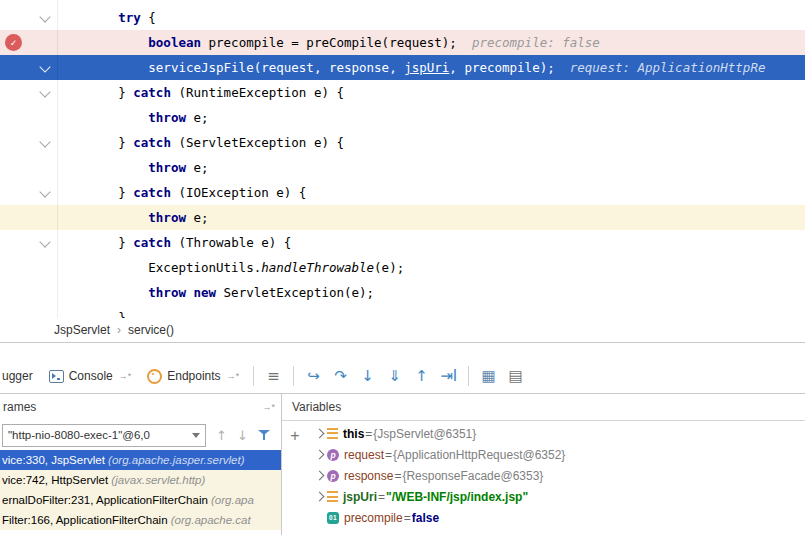 The width and height of the screenshot is (805, 535). What do you see at coordinates (222, 436) in the screenshot?
I see `previous-frame-button: ↑` at bounding box center [222, 436].